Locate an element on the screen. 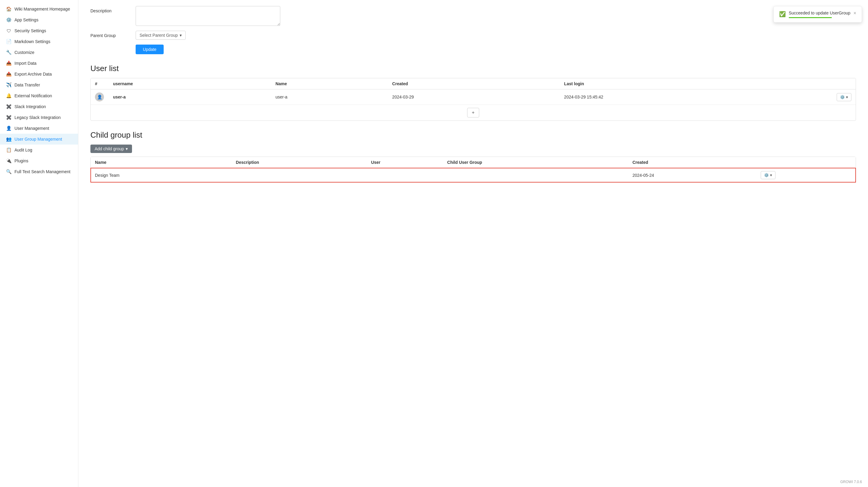  data-transfer-icon: ✈️ is located at coordinates (9, 85).